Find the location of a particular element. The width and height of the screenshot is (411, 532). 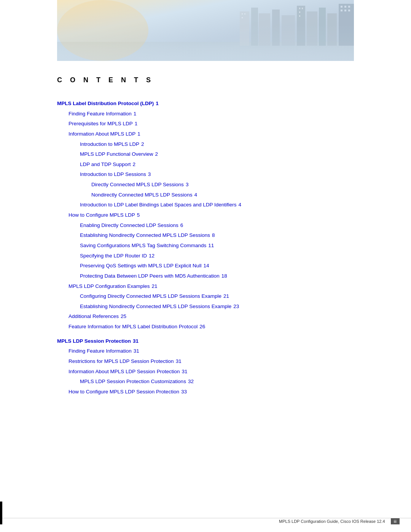

hero-image is located at coordinates (206, 30).